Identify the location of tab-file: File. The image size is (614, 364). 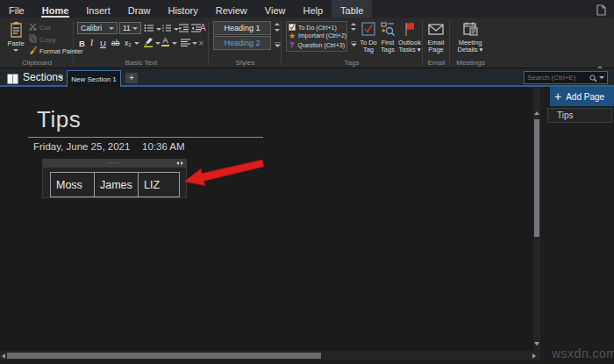
(17, 9).